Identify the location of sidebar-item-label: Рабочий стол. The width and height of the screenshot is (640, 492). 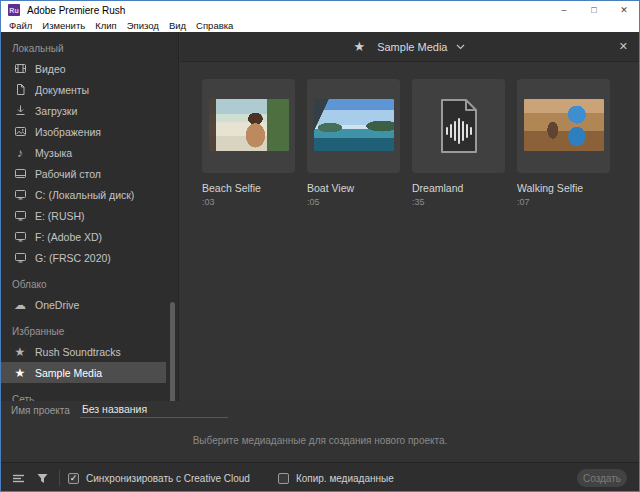
(68, 174).